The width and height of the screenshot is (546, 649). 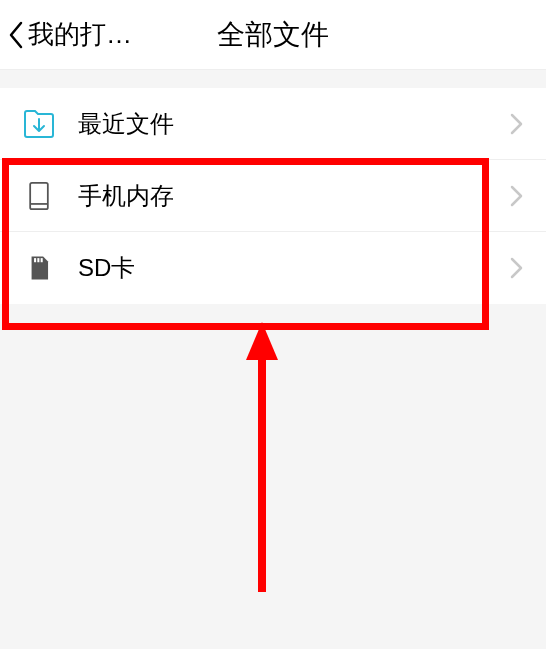 I want to click on header: 我的打… 全部文件, so click(x=273, y=35).